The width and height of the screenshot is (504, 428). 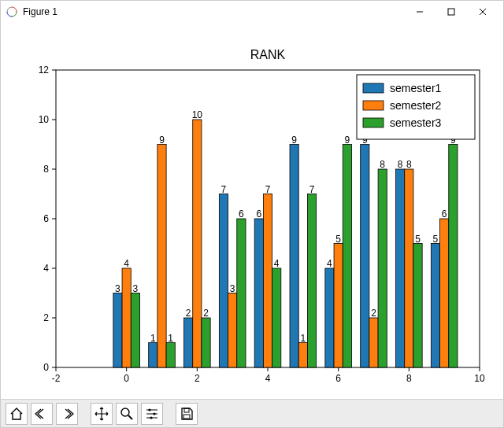 I want to click on y-tick-label: 10, so click(x=44, y=120).